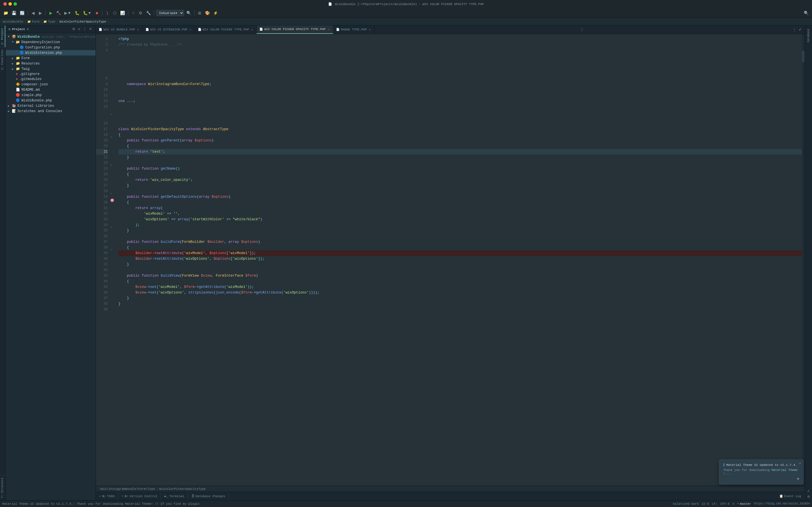 The height and width of the screenshot is (507, 812). Describe the element at coordinates (111, 137) in the screenshot. I see `fold-marker-24: ⊖` at that location.